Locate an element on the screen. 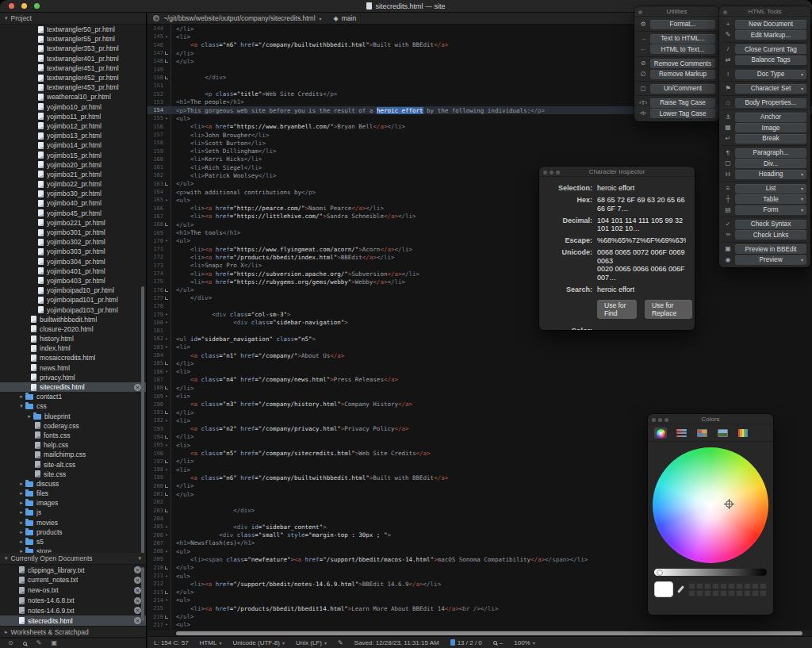 Image resolution: width=812 pixels, height=648 pixels. file-row: yojimbo303_pr.html is located at coordinates (73, 251).